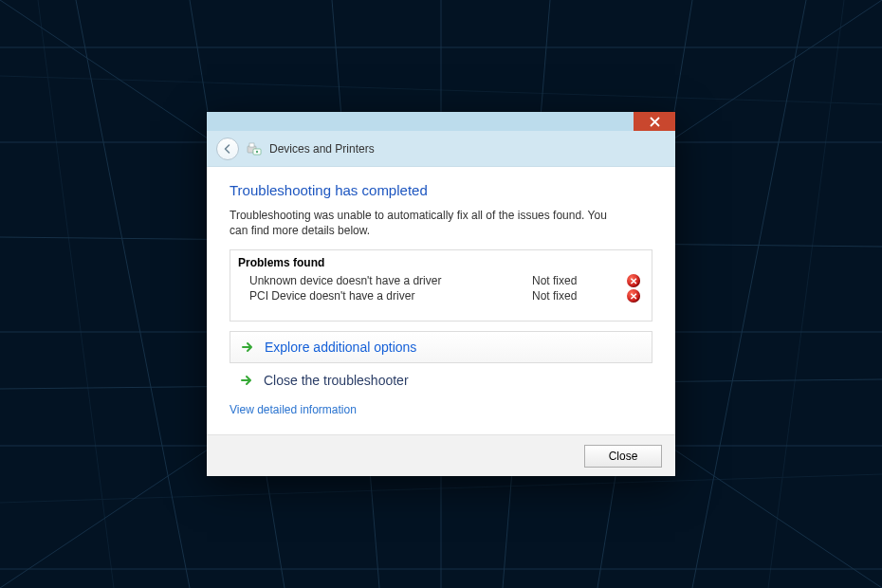 This screenshot has height=588, width=882. I want to click on problems-found-box: Problems found Unknown device doesn't ha…, so click(441, 285).